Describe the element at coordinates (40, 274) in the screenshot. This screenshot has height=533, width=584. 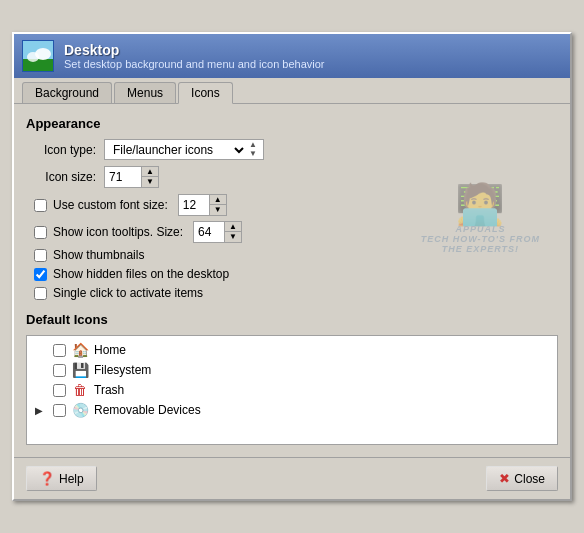
I see `hidden-files-checkbox` at that location.